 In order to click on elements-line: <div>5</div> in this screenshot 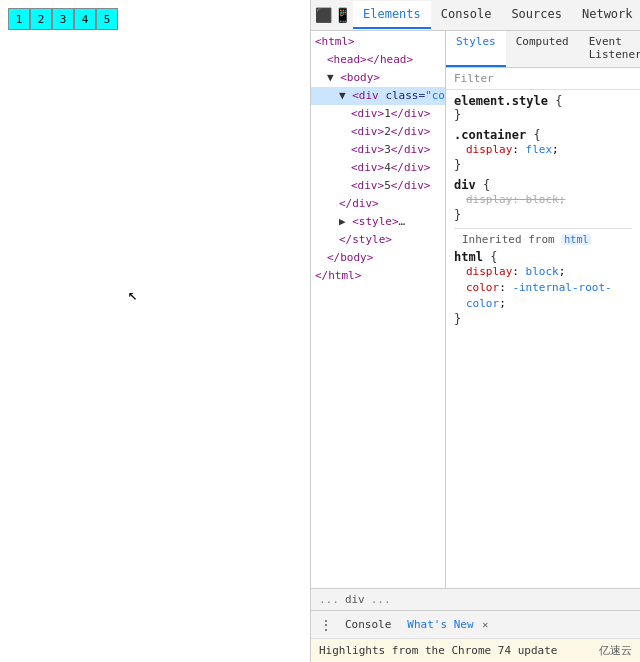, I will do `click(378, 186)`.